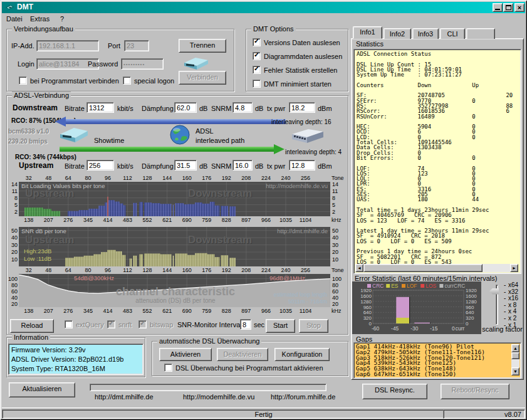 The width and height of the screenshot is (527, 420). Describe the element at coordinates (226, 311) in the screenshot. I see `axis-tick: 828` at that location.